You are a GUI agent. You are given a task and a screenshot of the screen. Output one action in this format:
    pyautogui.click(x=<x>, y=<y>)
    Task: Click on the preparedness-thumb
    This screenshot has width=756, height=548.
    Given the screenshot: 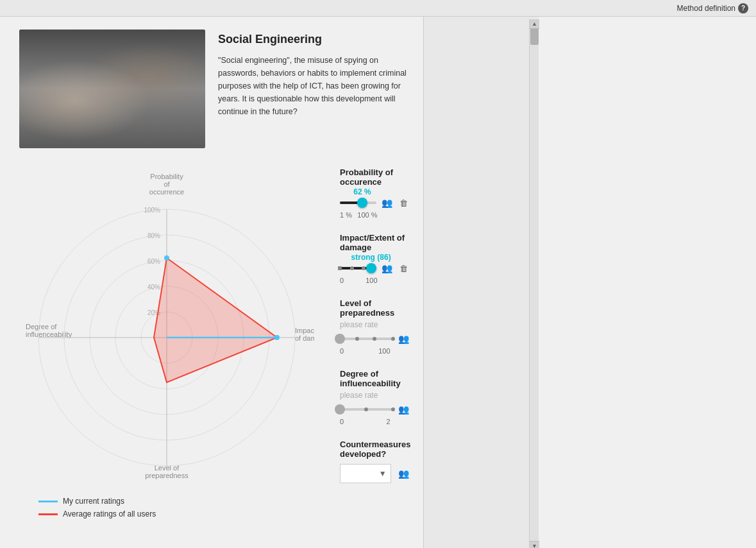 What is the action you would take?
    pyautogui.click(x=340, y=339)
    